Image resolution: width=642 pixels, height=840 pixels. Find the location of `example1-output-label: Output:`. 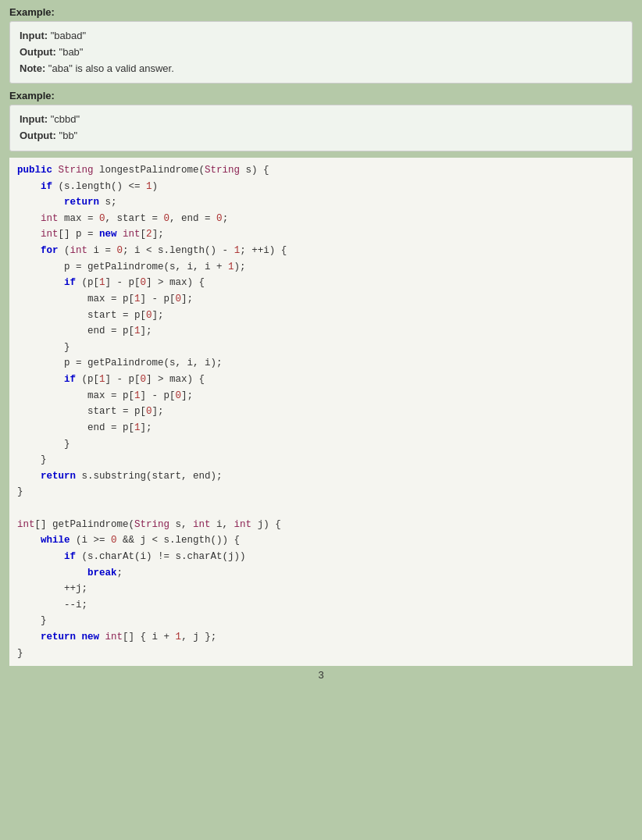

example1-output-label: Output: is located at coordinates (37, 52).